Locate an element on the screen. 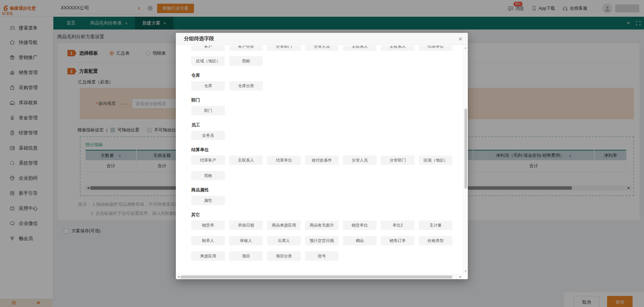 This screenshot has height=307, width=644. modal-vertical-scrollbar: ▲ ▼ is located at coordinates (465, 160).